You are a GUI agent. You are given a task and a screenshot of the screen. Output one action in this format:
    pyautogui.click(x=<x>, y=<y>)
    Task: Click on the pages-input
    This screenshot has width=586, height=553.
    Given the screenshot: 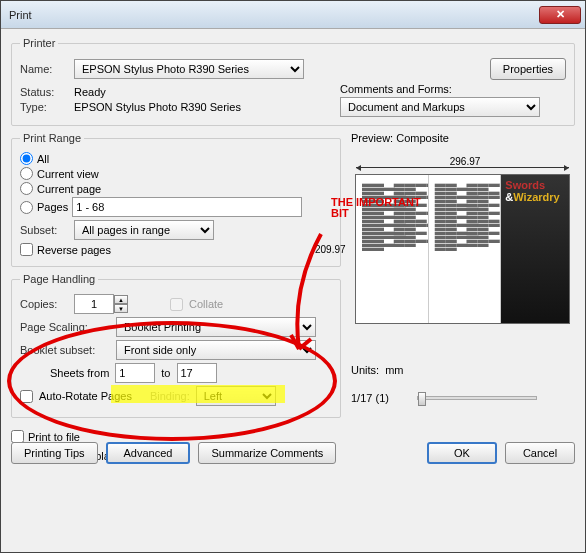 What is the action you would take?
    pyautogui.click(x=187, y=207)
    